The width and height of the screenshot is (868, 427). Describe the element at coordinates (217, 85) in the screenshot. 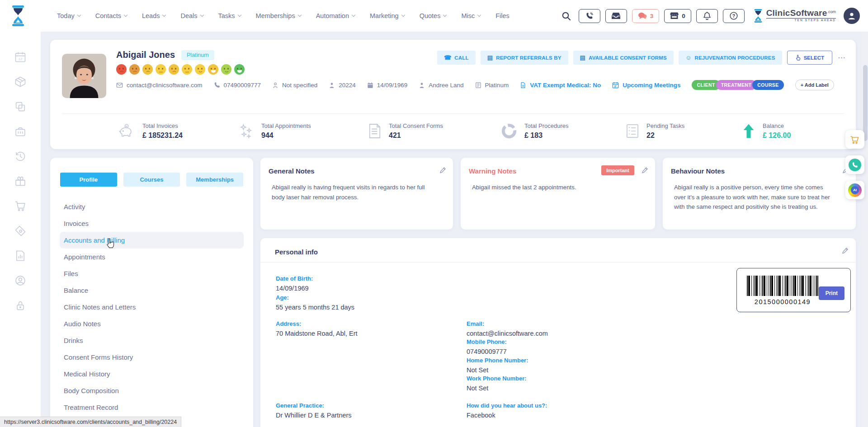

I see `phone-icon` at that location.